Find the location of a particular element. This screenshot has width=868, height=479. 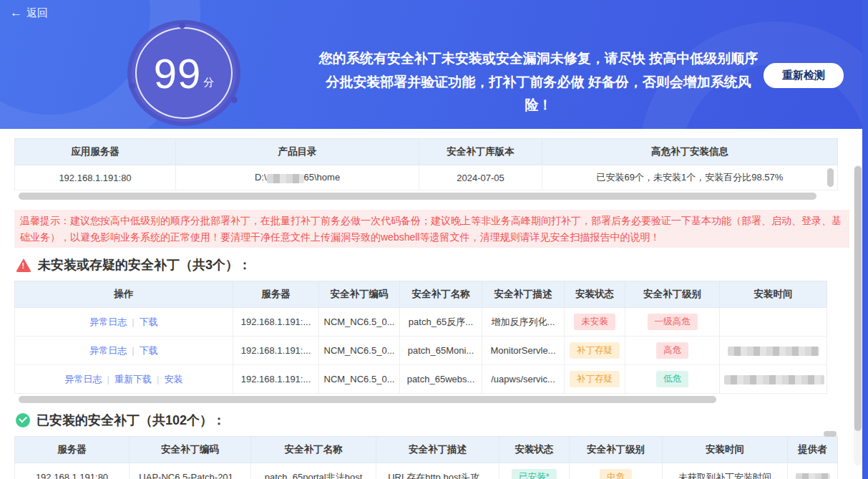

level-badge: 一级高危 is located at coordinates (673, 322).